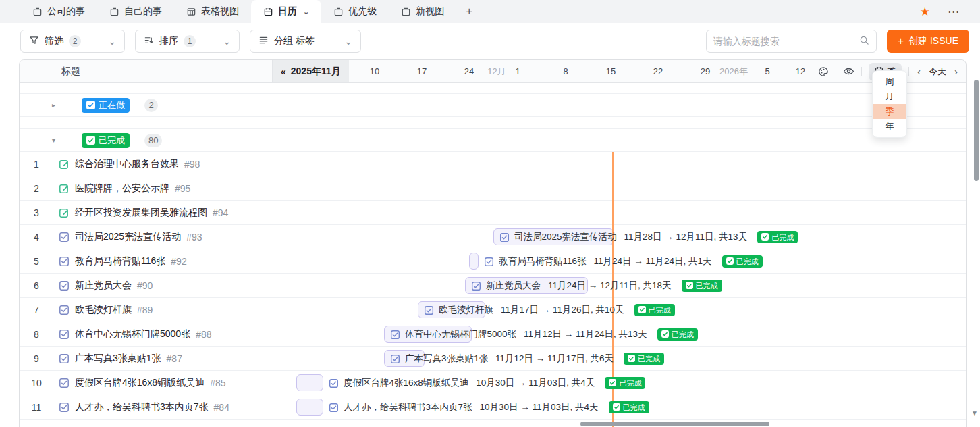 The image size is (980, 427). What do you see at coordinates (975, 413) in the screenshot?
I see `scroll-down-arrow-icon: ▼` at bounding box center [975, 413].